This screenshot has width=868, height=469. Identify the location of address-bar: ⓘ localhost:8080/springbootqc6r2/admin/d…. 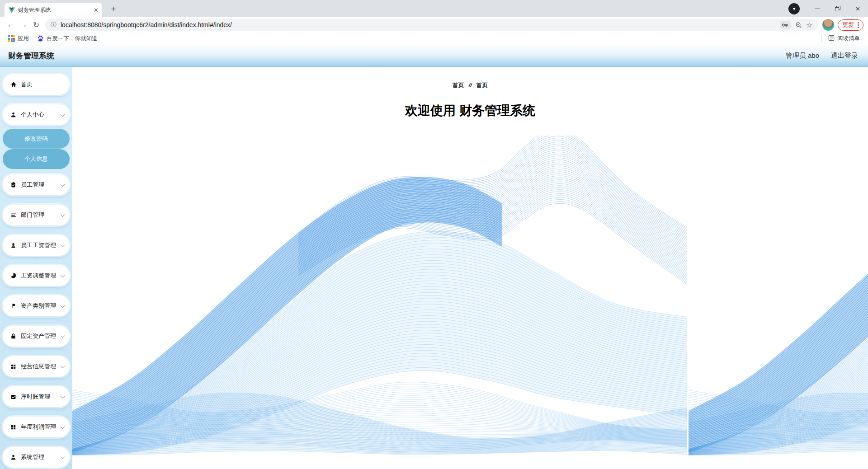
(431, 25).